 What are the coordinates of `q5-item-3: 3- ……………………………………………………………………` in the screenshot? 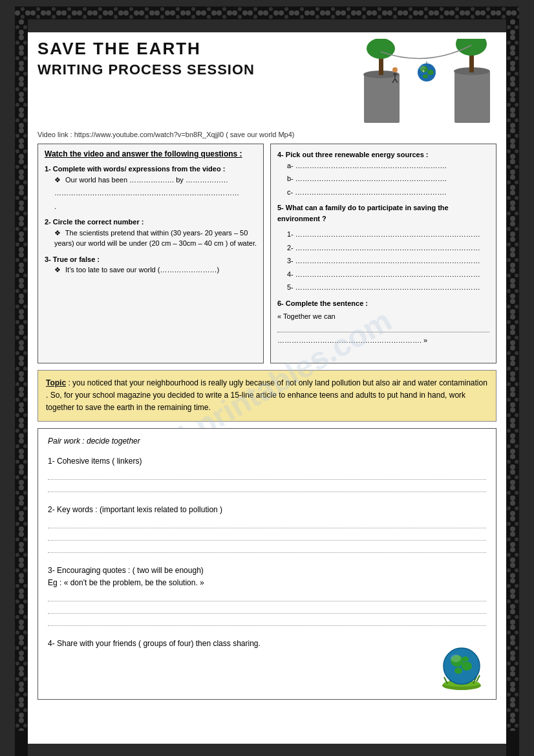 It's located at (383, 261).